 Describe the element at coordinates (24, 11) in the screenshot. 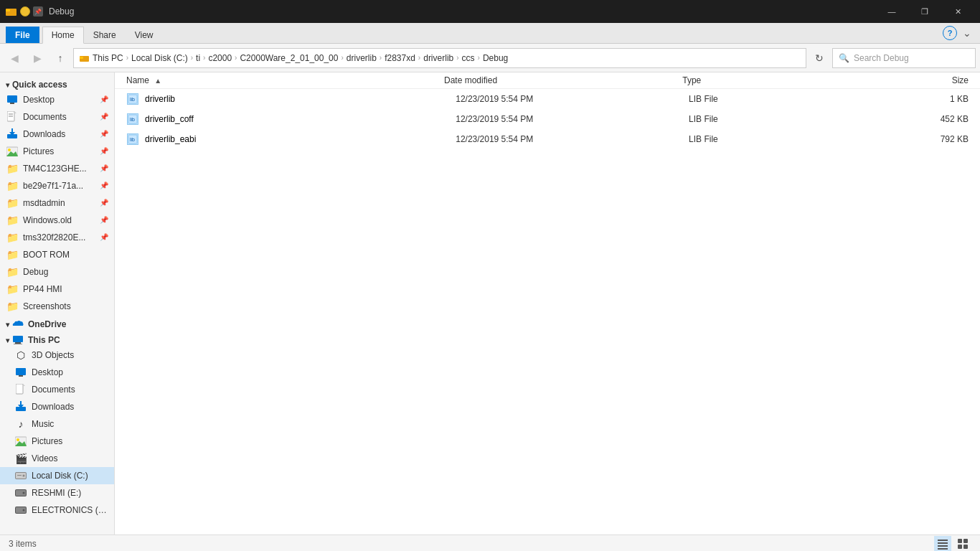

I see `title-bar-icons: 📌` at that location.